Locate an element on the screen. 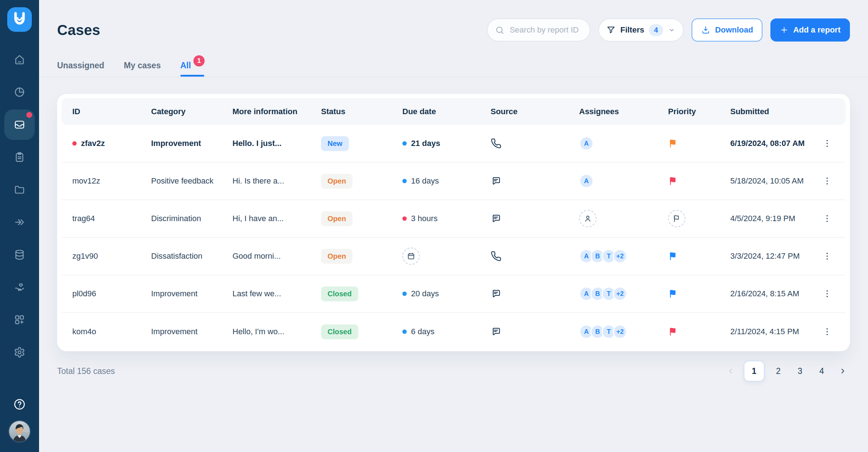 Image resolution: width=868 pixels, height=452 pixels. pagination-page-2: 2 is located at coordinates (778, 371).